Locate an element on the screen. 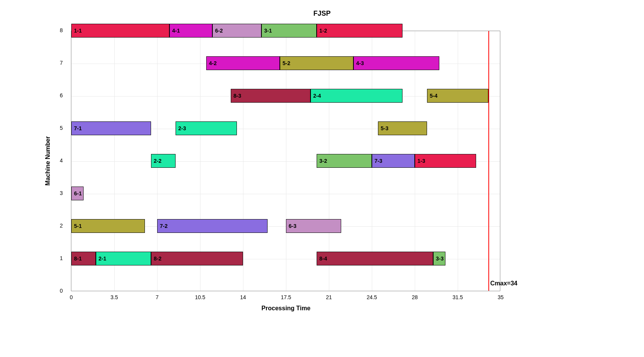  chart-title: FJSP is located at coordinates (322, 14).